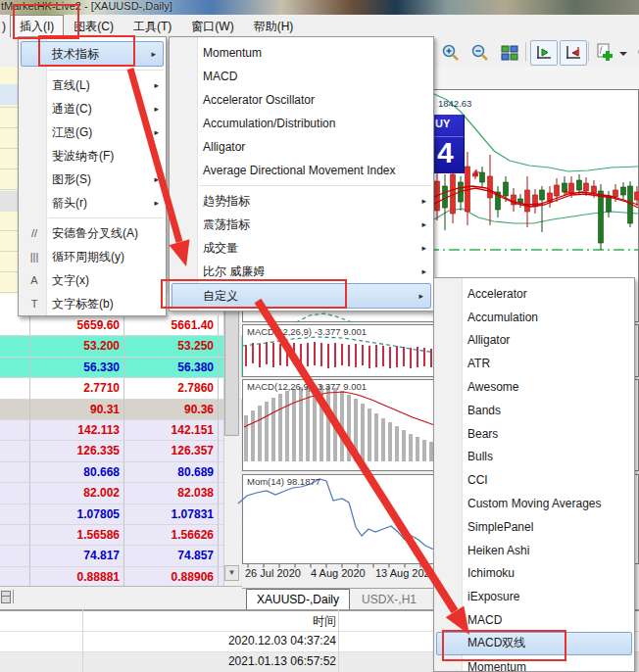  I want to click on menu-item-icon: A, so click(34, 280).